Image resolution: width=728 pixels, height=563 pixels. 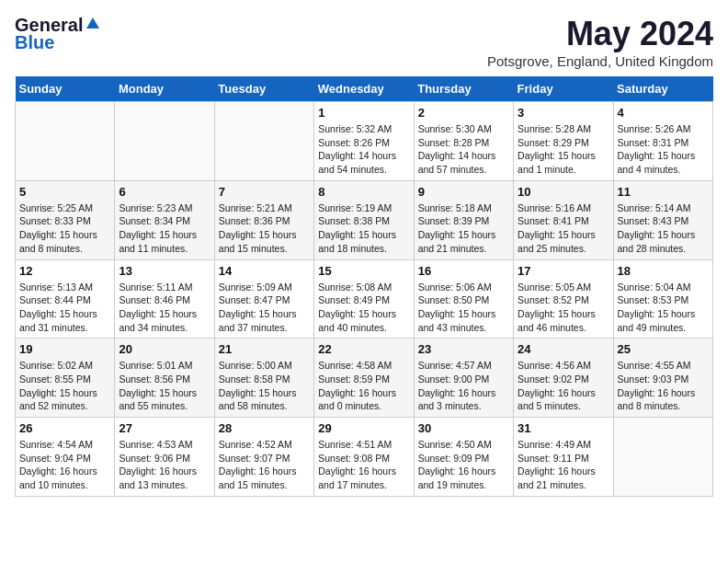 I want to click on day-cell: 15Sunrise: 5:08 AM Sunset: 8:49 PM Dayli…, so click(x=364, y=299).